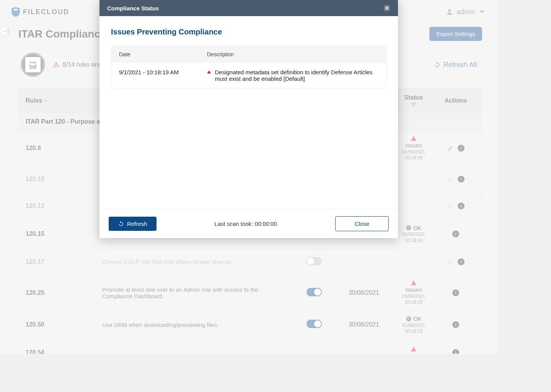  Describe the element at coordinates (249, 75) in the screenshot. I see `issue-row: 9/1/2021 - 10:18:19 AMDesignated metadat…` at that location.